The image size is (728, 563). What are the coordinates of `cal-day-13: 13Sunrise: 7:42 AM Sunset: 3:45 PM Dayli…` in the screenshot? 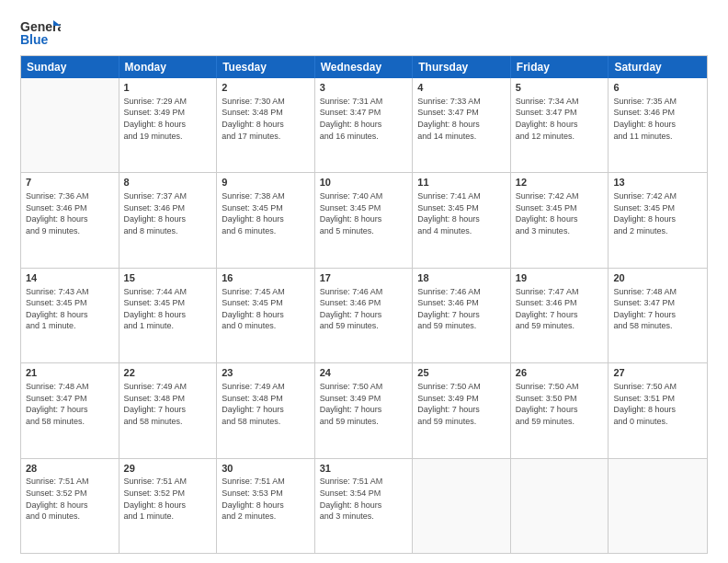 It's located at (658, 220).